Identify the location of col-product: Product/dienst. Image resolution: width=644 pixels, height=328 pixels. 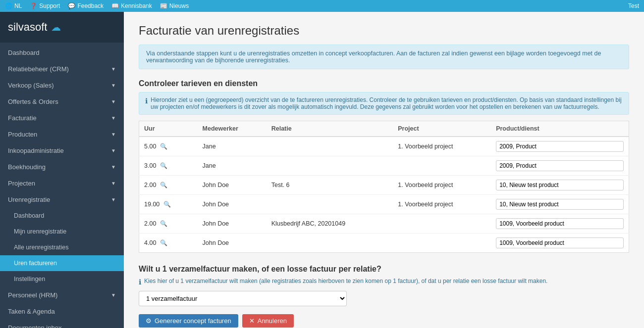
(560, 129).